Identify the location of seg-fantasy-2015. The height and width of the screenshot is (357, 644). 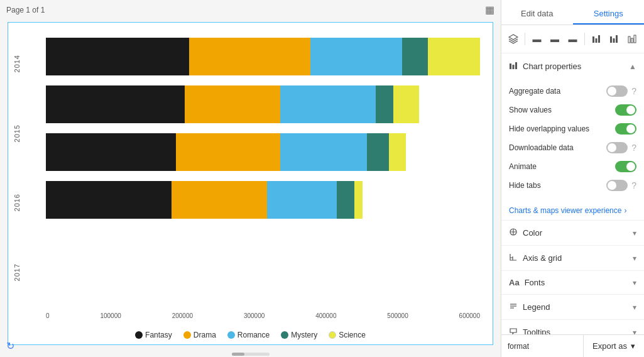
(116, 104).